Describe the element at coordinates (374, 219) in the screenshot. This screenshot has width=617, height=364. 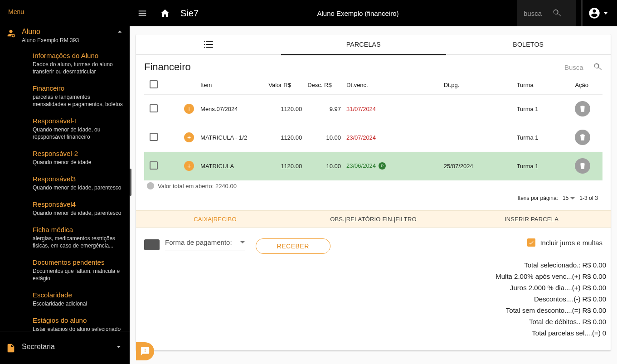
I see `tab-obs: OBS.|RELATÓRIO FIN.|FILTRO` at that location.